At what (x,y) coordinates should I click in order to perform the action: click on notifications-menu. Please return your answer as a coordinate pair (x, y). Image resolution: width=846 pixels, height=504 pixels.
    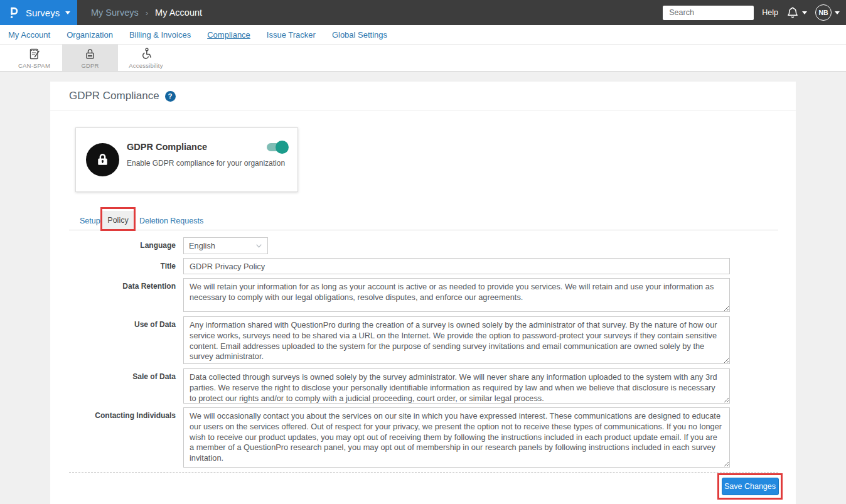
    Looking at the image, I should click on (797, 13).